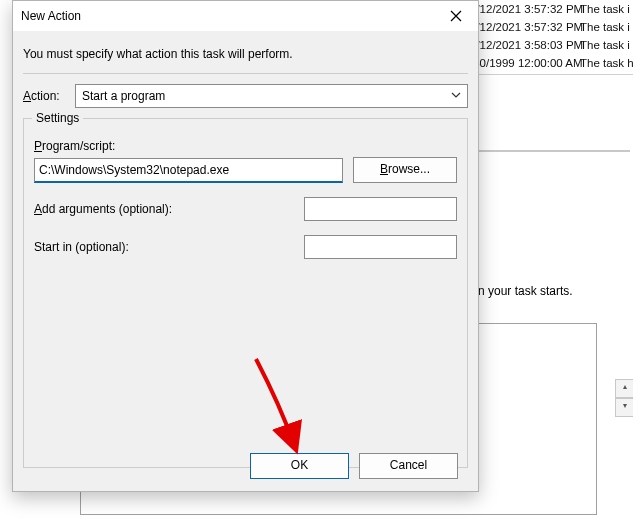  I want to click on close-icon, so click(456, 16).